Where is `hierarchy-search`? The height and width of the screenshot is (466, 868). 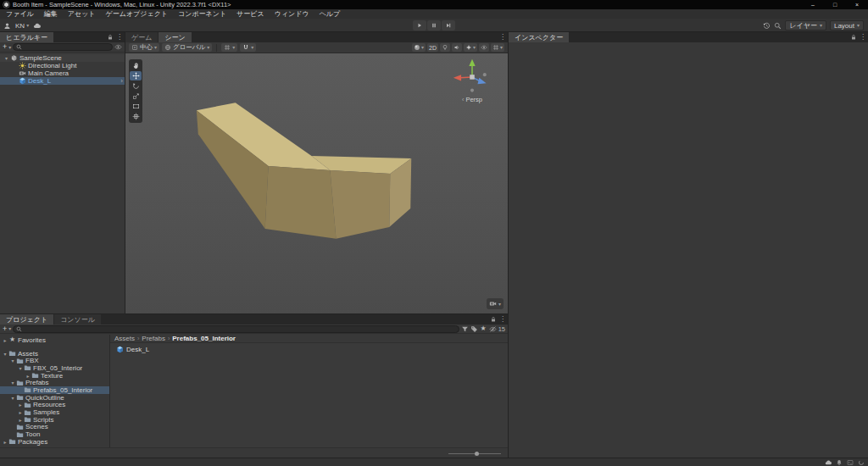 hierarchy-search is located at coordinates (63, 47).